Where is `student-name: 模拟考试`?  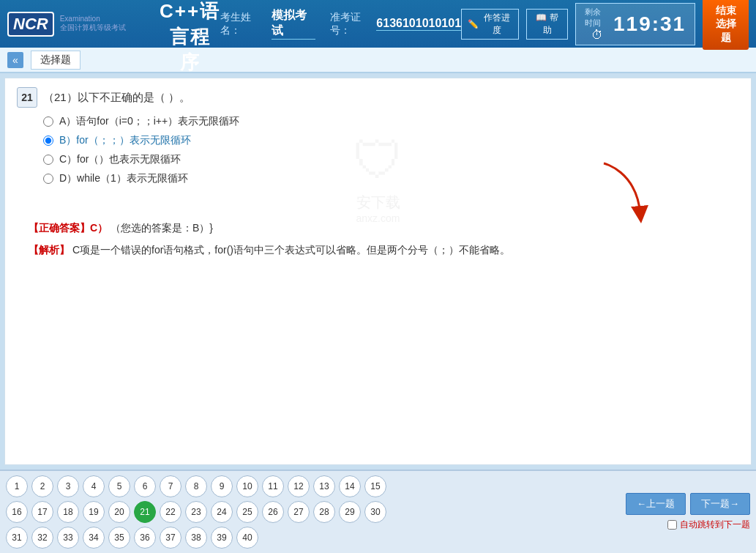
student-name: 模拟考试 is located at coordinates (293, 23).